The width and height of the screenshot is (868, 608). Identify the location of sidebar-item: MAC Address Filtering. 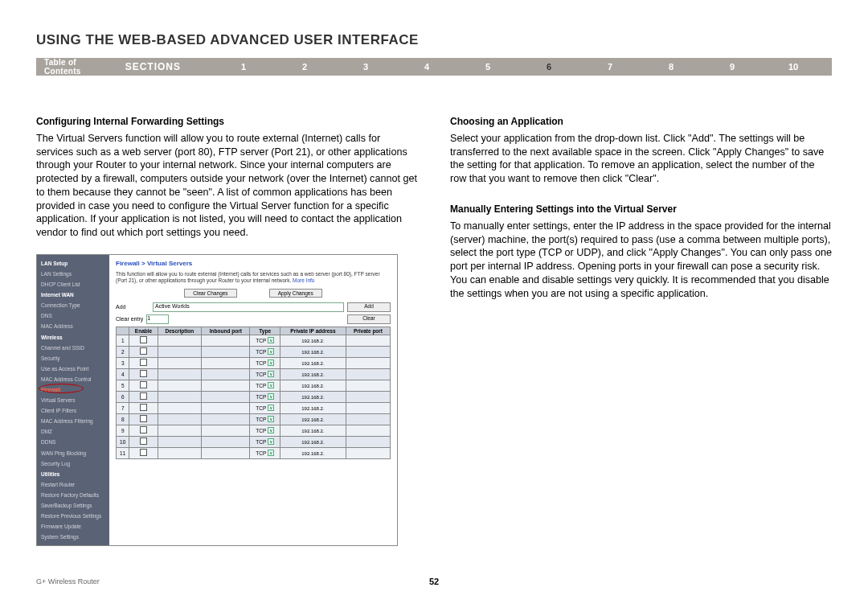
(73, 421).